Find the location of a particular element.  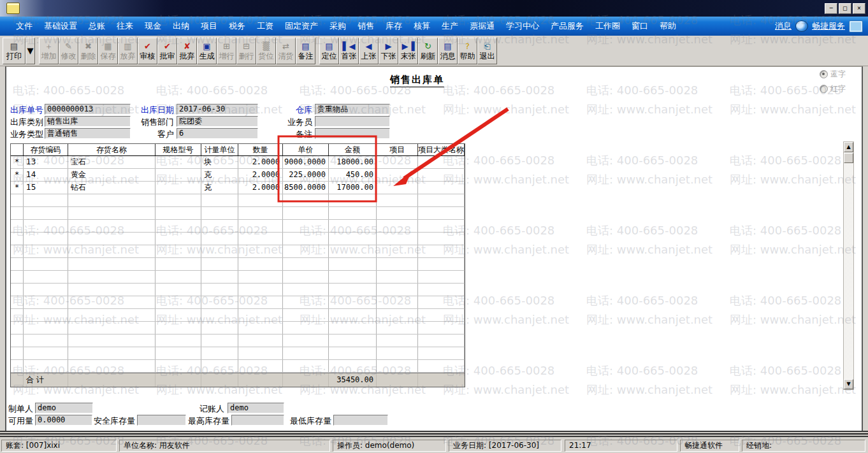

menu-item-税务: 税务 is located at coordinates (237, 26).